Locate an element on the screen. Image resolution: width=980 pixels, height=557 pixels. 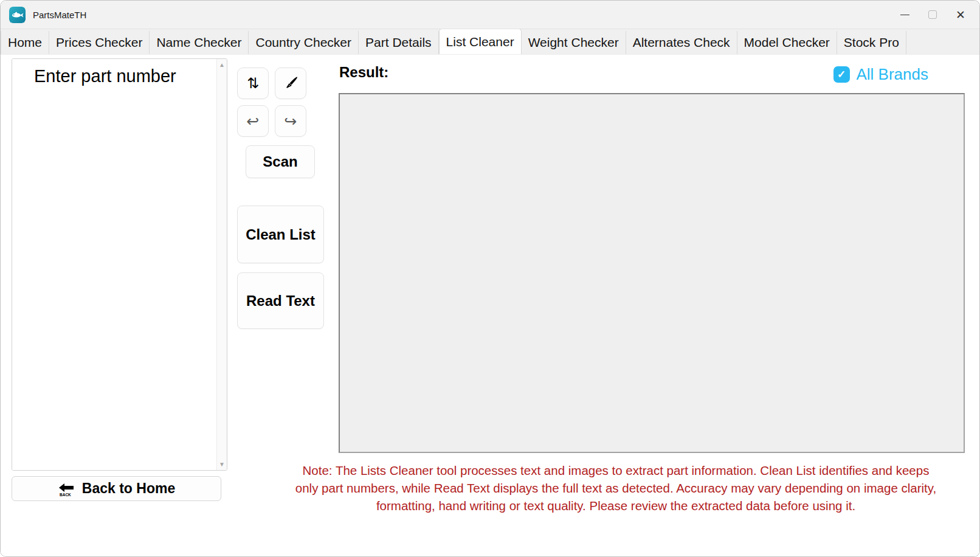
tab-country-checker: Country Checker is located at coordinates (304, 43).